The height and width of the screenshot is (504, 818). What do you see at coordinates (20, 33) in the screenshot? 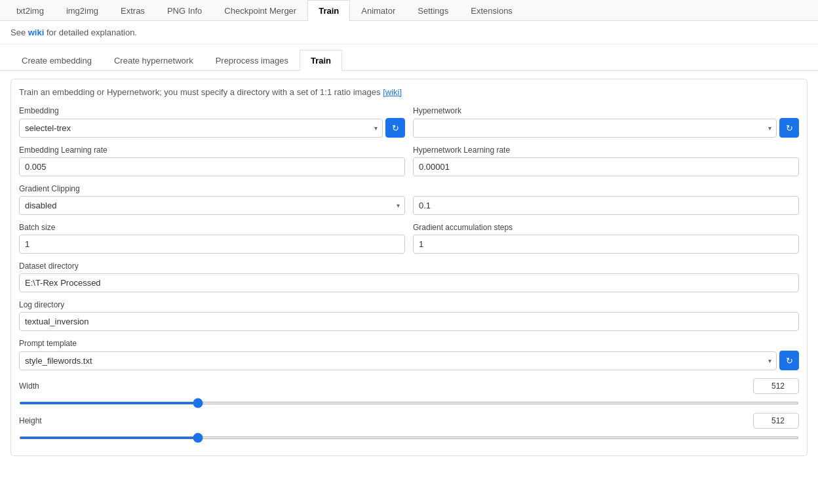
I see `info-text-before: See` at bounding box center [20, 33].